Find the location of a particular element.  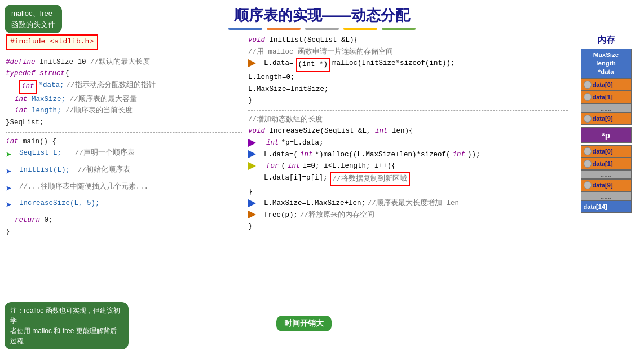

inc-malloc-line: L.data=(int *)malloc((L.MaxSize+len)*siz… is located at coordinates (408, 155).